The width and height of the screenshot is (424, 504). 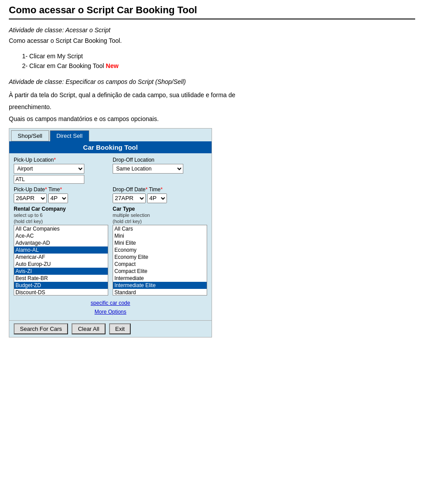 What do you see at coordinates (61, 250) in the screenshot?
I see `list-item: Alamo-AL` at bounding box center [61, 250].